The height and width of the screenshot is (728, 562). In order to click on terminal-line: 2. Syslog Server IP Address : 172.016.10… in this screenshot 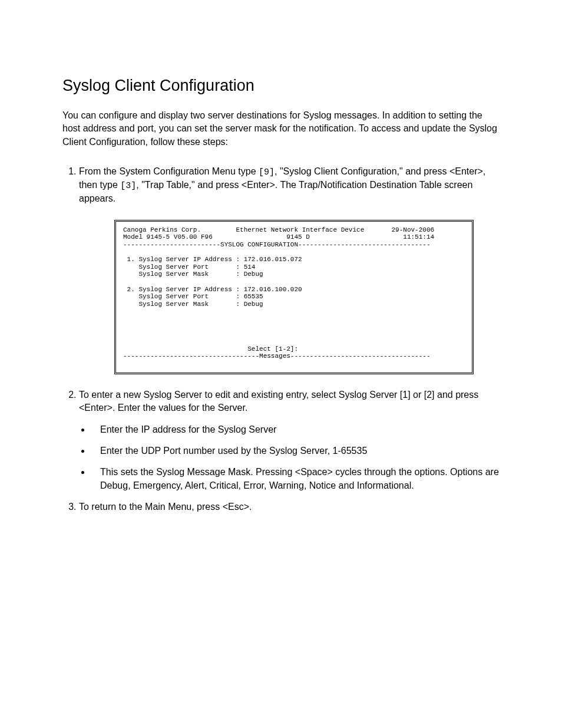, I will do `click(213, 289)`.